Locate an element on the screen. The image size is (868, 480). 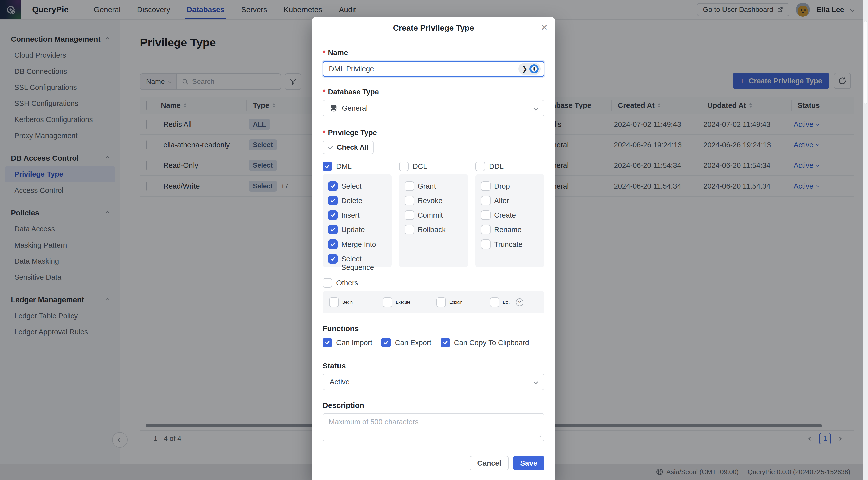
vertical-scrollbar-thumb is located at coordinates (866, 63).